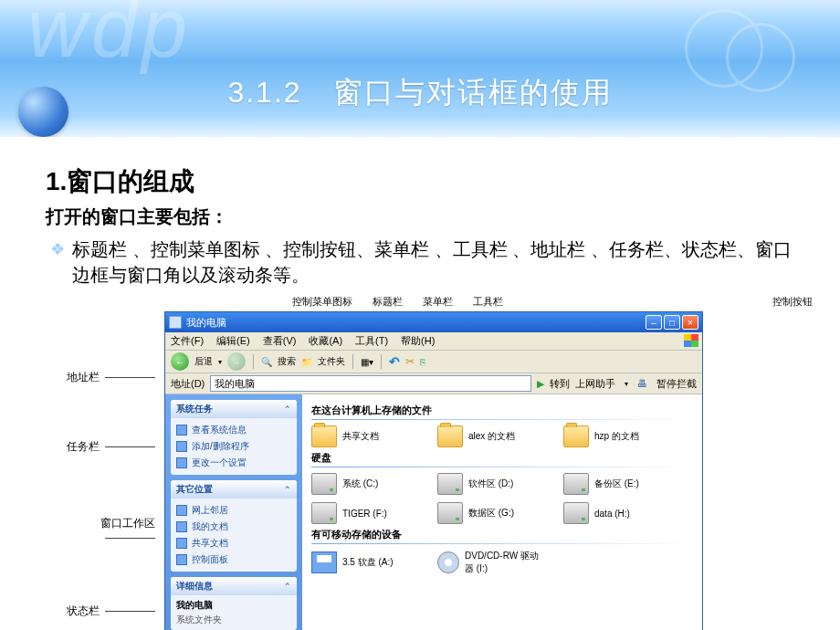  What do you see at coordinates (560, 383) in the screenshot?
I see `go-label: 转到` at bounding box center [560, 383].